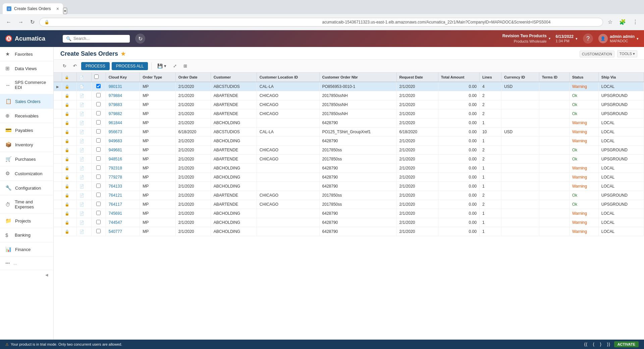  I want to click on datetime-selector: 6/13/2022 1:34 PM ▾, so click(567, 39).